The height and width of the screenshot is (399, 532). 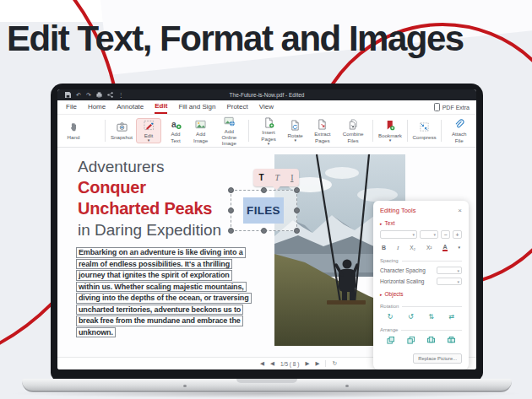 What do you see at coordinates (412, 248) in the screenshot?
I see `subscript-button: X₂` at bounding box center [412, 248].